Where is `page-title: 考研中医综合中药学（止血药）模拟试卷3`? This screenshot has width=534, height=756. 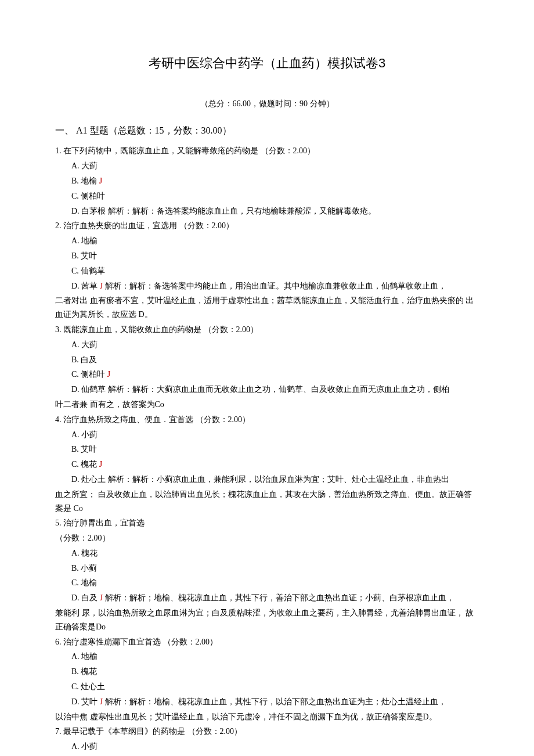 page-title: 考研中医综合中药学（止血药）模拟试卷3 is located at coordinates (267, 63).